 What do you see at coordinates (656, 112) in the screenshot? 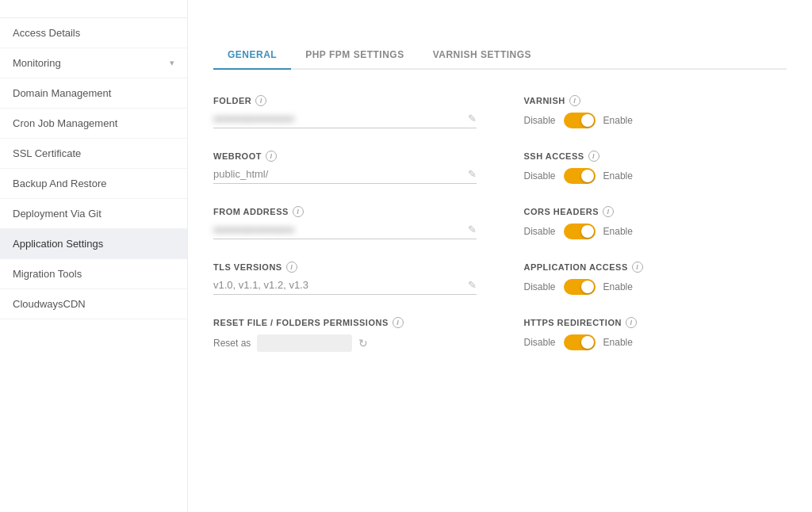
I see `setting-block-varnish: VARNISHiDisableEnable` at bounding box center [656, 112].